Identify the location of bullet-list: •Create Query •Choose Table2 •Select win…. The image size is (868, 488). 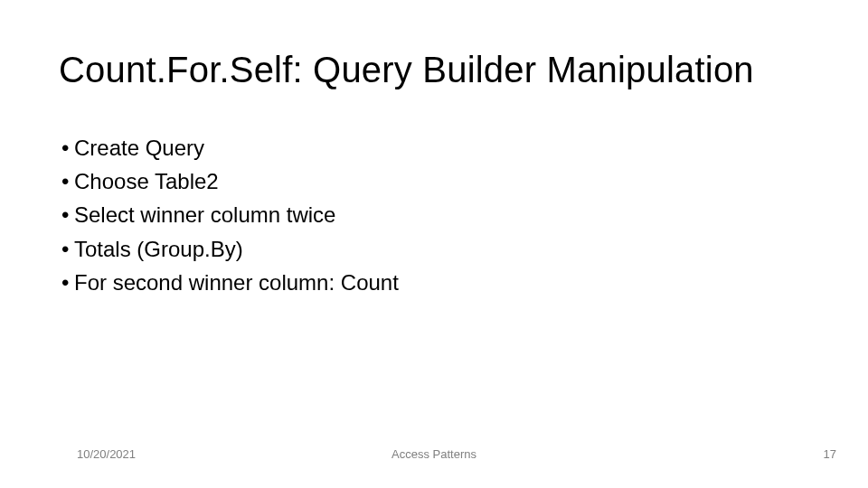
(230, 215).